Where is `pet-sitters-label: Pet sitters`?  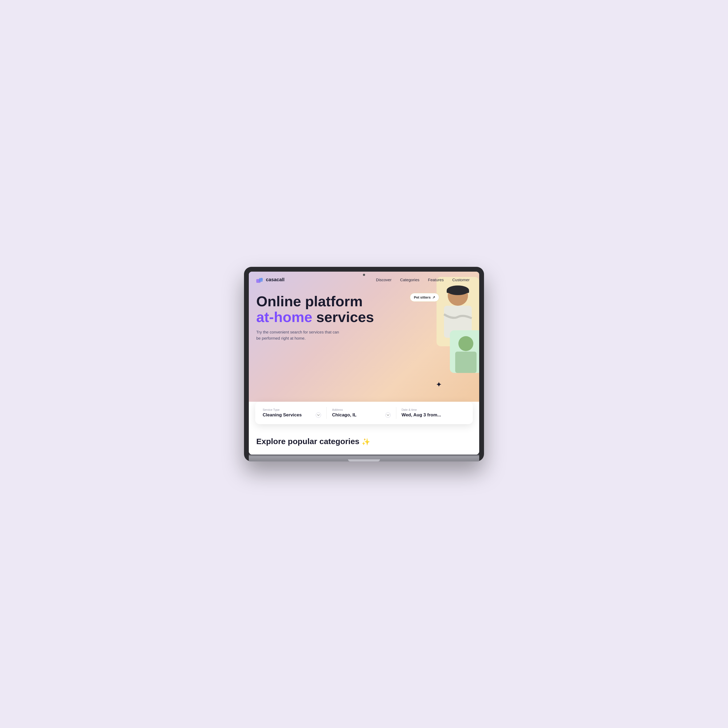 pet-sitters-label: Pet sitters is located at coordinates (422, 297).